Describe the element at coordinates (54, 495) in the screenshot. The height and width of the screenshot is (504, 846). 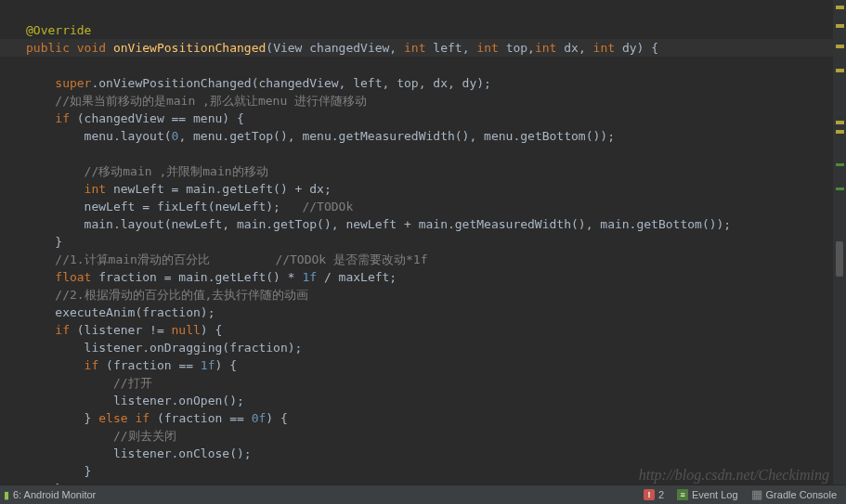
I see `android-monitor-label: 6: Android Monitor` at that location.